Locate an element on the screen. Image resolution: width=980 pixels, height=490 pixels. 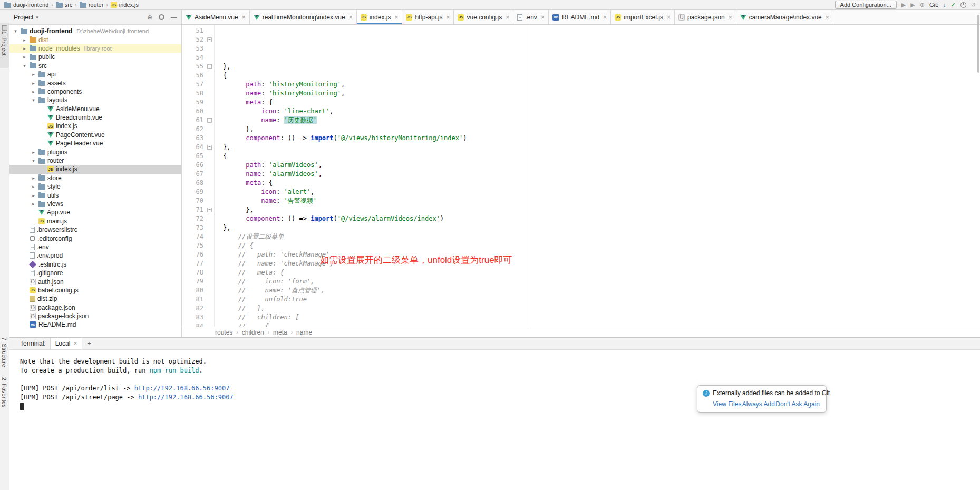
tree-item: ▾duoji-frontendD:\zheheWeb\duoji-fronten… is located at coordinates (95, 31).